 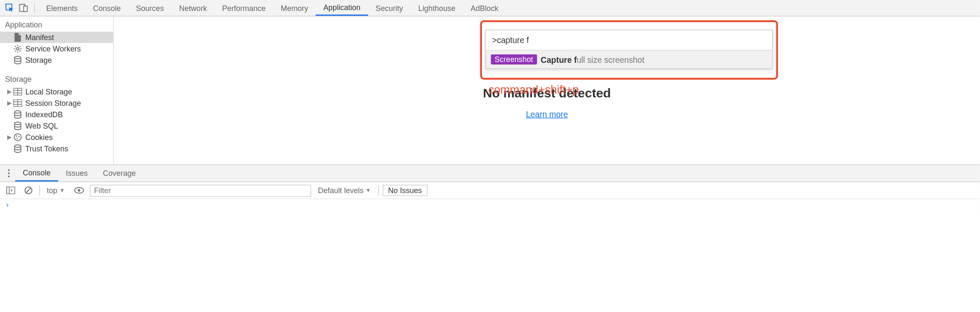 What do you see at coordinates (35, 8) in the screenshot?
I see `separator` at bounding box center [35, 8].